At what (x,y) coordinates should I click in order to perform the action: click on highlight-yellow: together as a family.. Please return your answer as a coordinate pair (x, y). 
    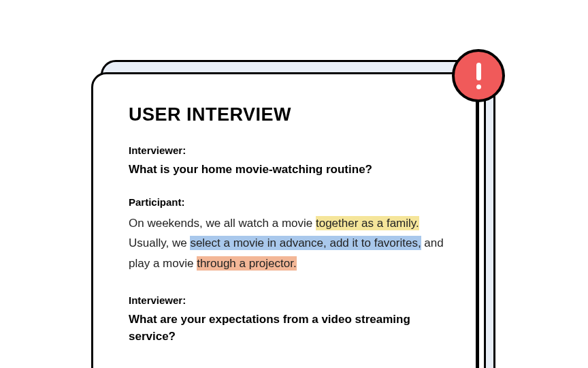
    Looking at the image, I should click on (368, 224).